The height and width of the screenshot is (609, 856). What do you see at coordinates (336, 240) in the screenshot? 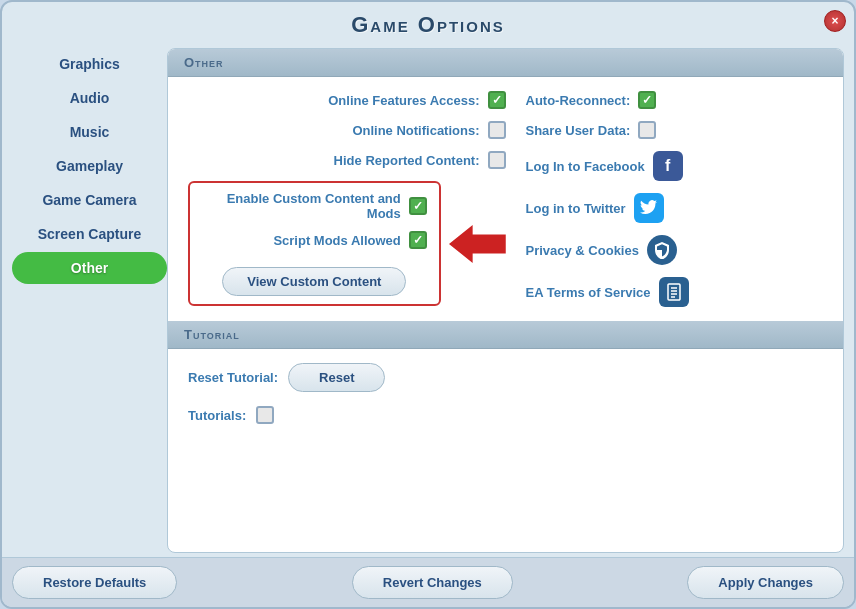
I see `script-mods-label: Script Mods Allowed` at bounding box center [336, 240].